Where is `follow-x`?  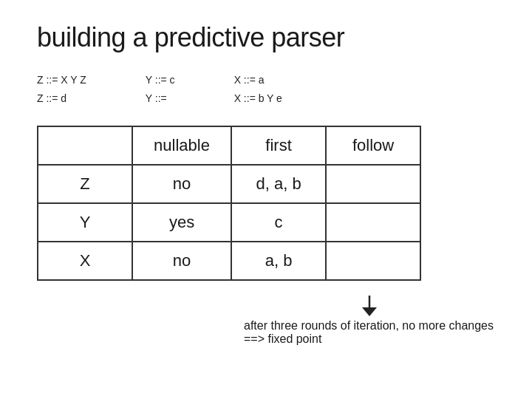 follow-x is located at coordinates (373, 261).